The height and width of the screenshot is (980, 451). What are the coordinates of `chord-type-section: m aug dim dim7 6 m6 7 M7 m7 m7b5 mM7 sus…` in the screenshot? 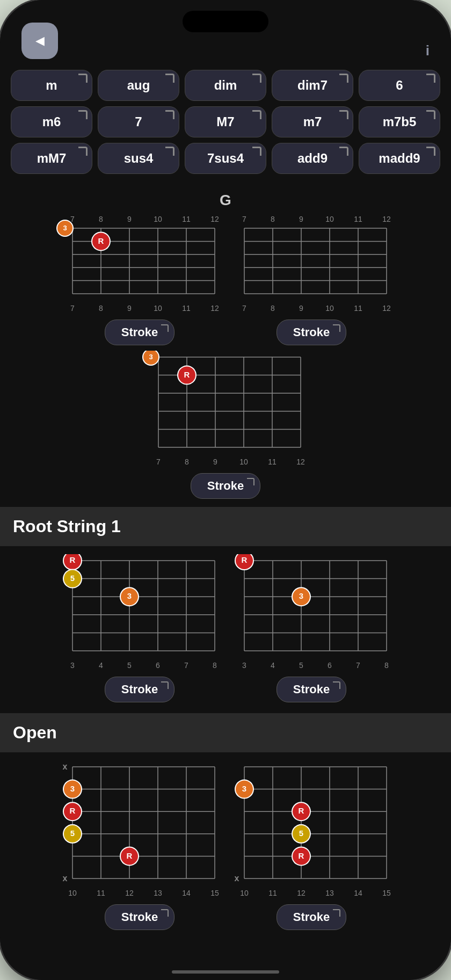 It's located at (226, 126).